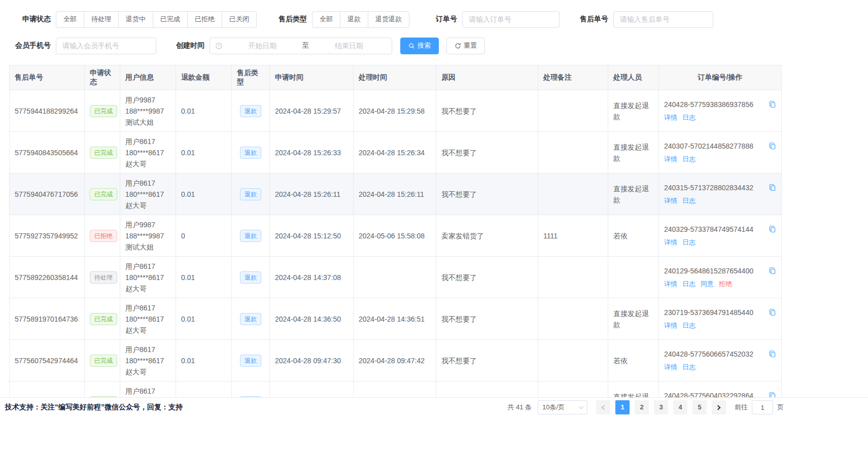  Describe the element at coordinates (707, 284) in the screenshot. I see `action-approve-link: 同意` at that location.